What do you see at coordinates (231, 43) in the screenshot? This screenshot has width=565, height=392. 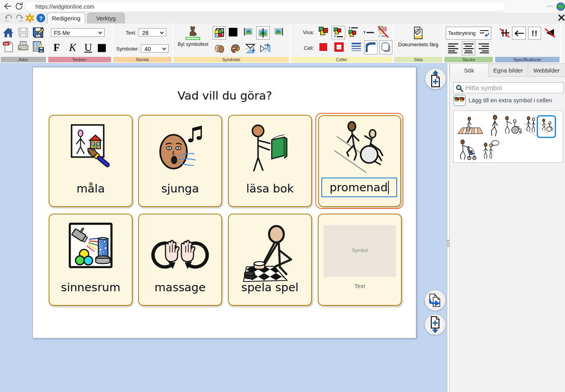 I see `group-symboler: Byt symboltext` at bounding box center [231, 43].